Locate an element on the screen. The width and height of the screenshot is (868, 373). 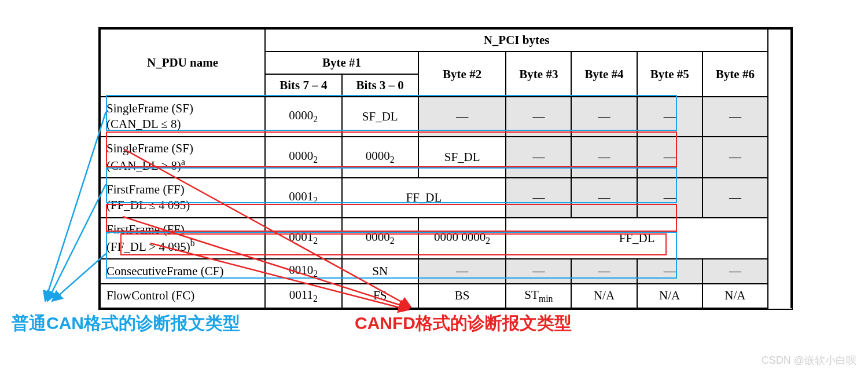
cell-name: FlowControl (FC) is located at coordinates (183, 296).